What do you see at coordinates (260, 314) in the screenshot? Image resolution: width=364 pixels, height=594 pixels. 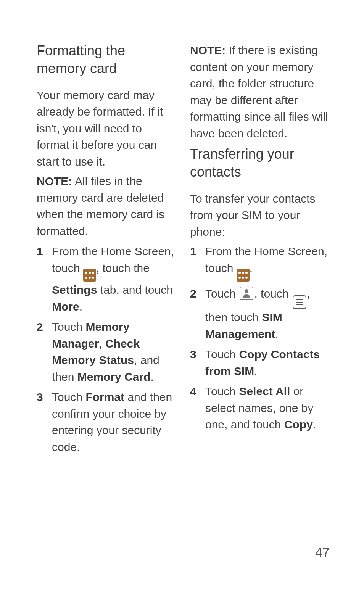 I see `step-2: Touch , touch , then touch SIM Managemen…` at bounding box center [260, 314].